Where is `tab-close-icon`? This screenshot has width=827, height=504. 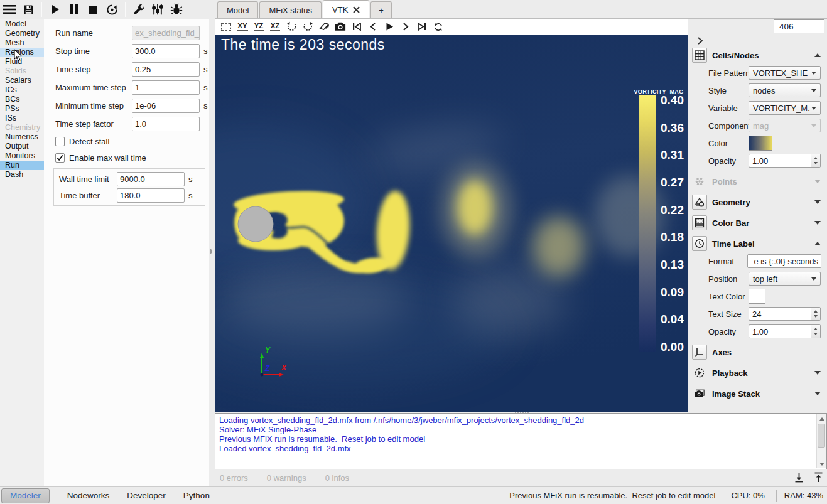 tab-close-icon is located at coordinates (357, 10).